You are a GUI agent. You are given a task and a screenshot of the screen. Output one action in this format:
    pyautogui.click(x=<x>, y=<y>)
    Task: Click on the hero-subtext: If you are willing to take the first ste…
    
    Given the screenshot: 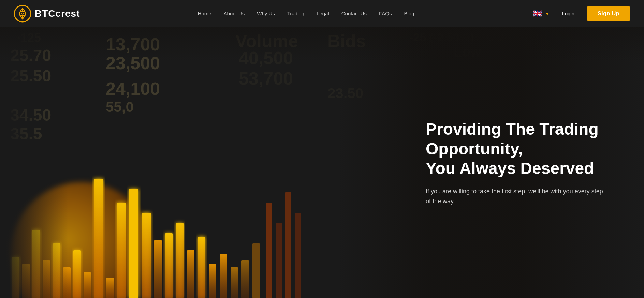 What is the action you would take?
    pyautogui.click(x=514, y=196)
    